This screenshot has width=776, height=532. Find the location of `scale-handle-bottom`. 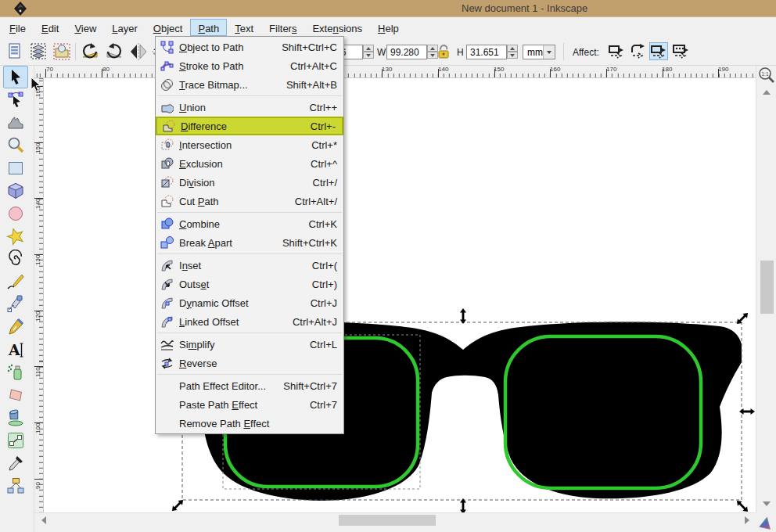

scale-handle-bottom is located at coordinates (463, 505).